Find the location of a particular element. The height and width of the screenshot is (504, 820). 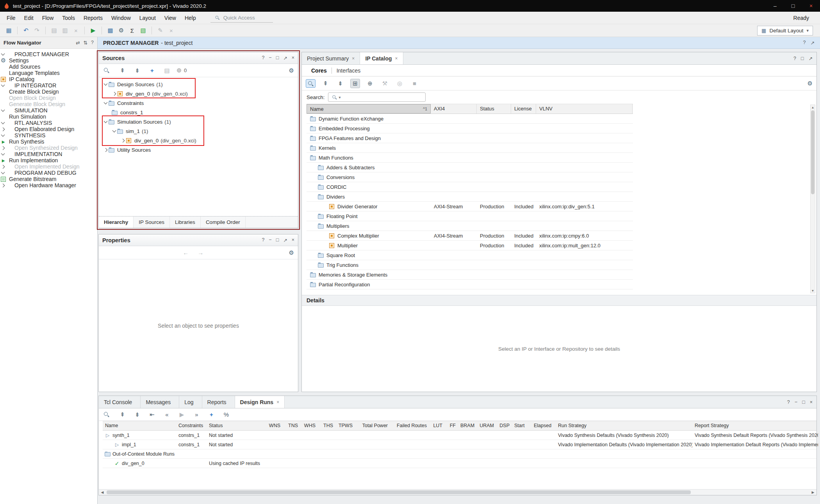

tab-hierarchy: Hierarchy is located at coordinates (116, 222).